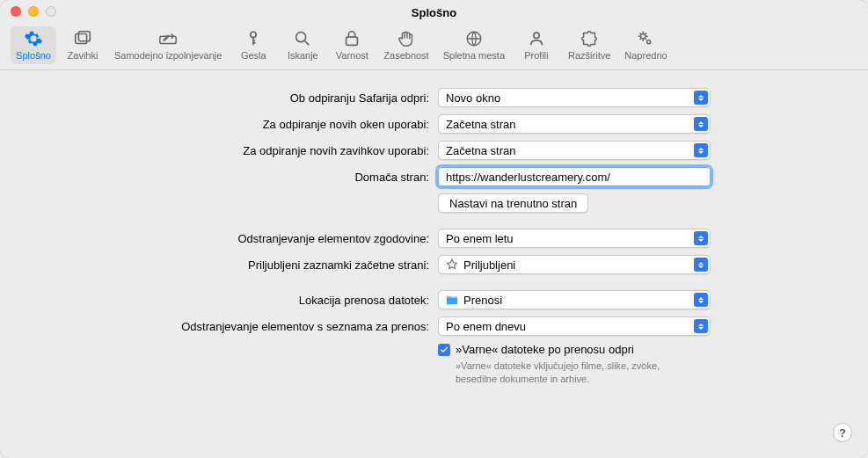 The image size is (868, 458). I want to click on minimize-window-button, so click(33, 11).